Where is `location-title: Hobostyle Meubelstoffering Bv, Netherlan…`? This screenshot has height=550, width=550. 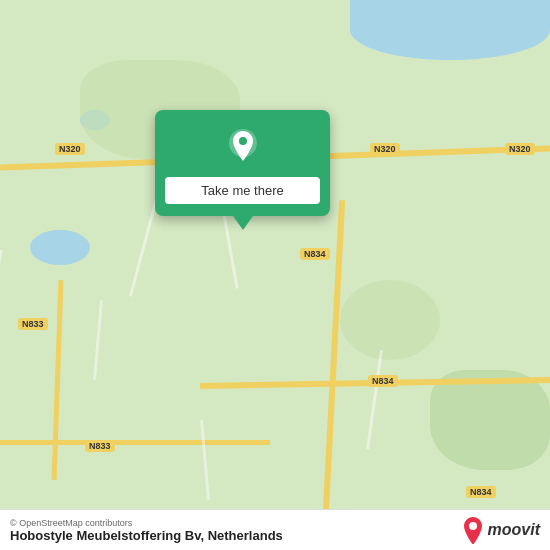 location-title: Hobostyle Meubelstoffering Bv, Netherlan… is located at coordinates (146, 536).